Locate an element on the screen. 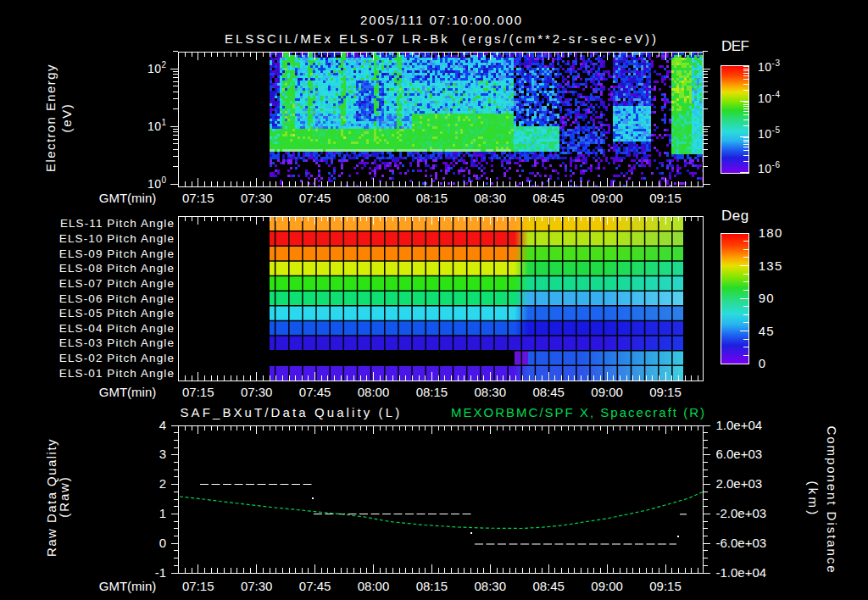 This screenshot has width=868, height=600. svg-text: ELS-01 Pitch Angle is located at coordinates (117, 373).